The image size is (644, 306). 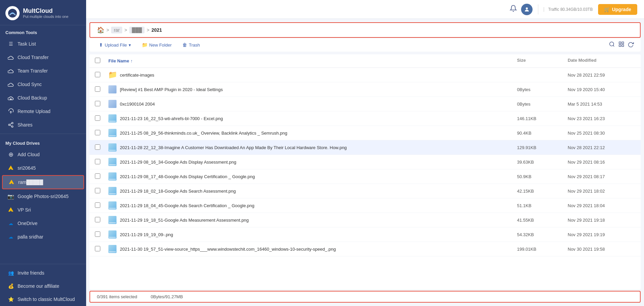 What do you see at coordinates (25, 125) in the screenshot?
I see `sidebar-item-label: Shares` at bounding box center [25, 125].